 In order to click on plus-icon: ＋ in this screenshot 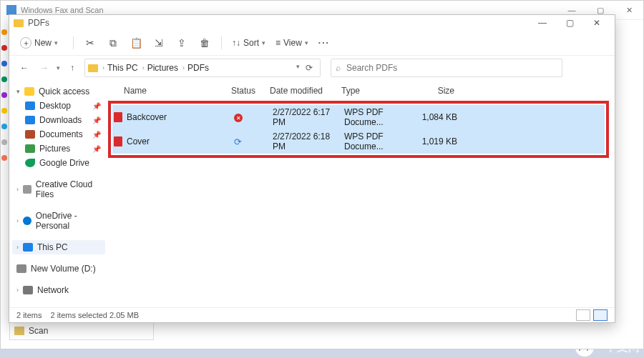, I will do `click(26, 43)`.